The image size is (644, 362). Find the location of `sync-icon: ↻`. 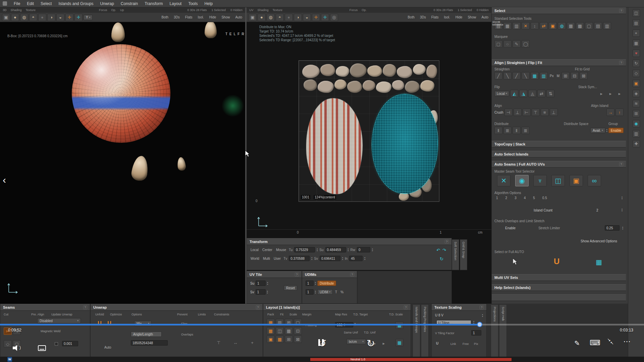

sync-icon: ↻ is located at coordinates (636, 63).